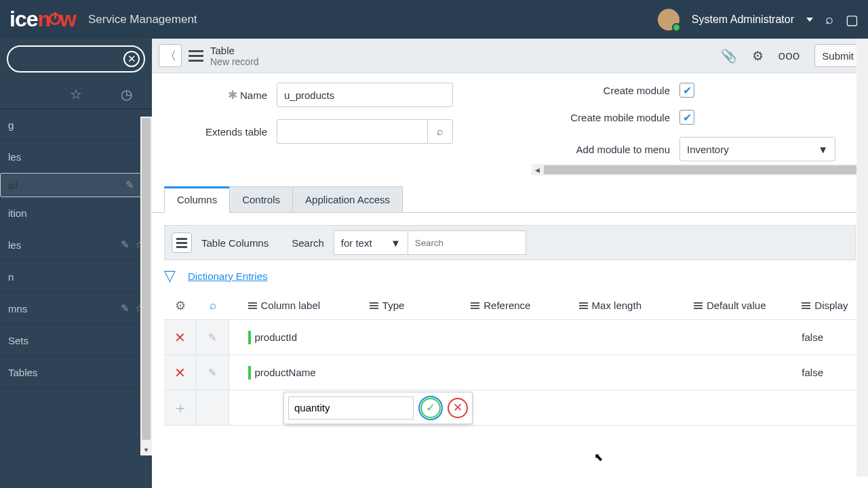  I want to click on sort-icon, so click(252, 306).